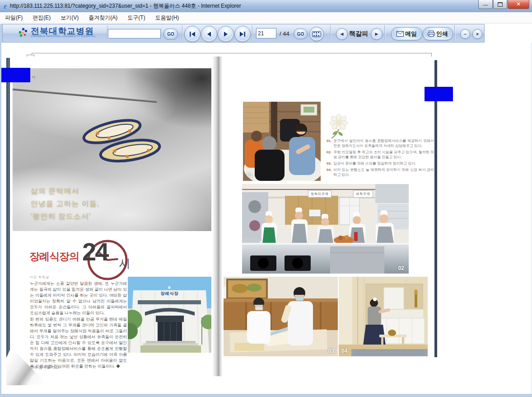 Image resolution: width=532 pixels, height=397 pixels. I want to click on photo-memorial-altar: 04, so click(383, 317).